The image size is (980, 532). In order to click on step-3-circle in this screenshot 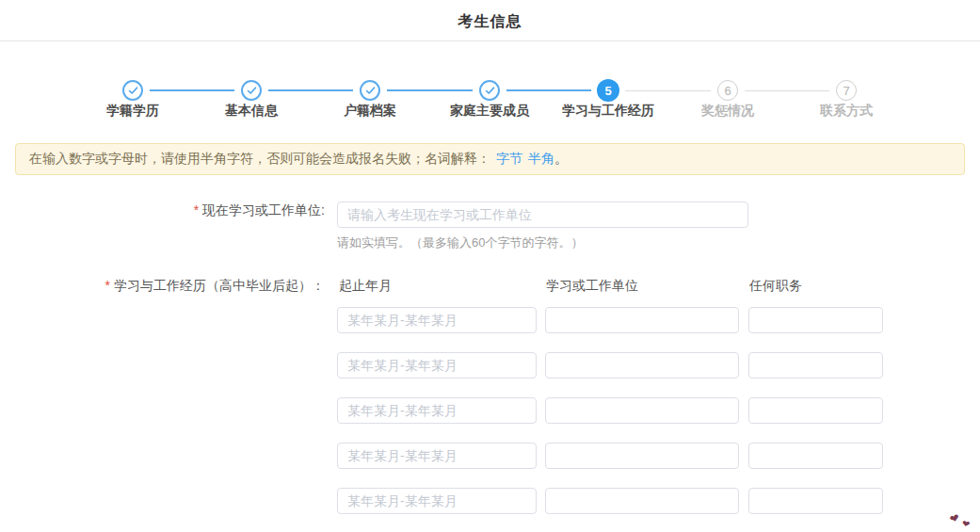, I will do `click(370, 90)`.